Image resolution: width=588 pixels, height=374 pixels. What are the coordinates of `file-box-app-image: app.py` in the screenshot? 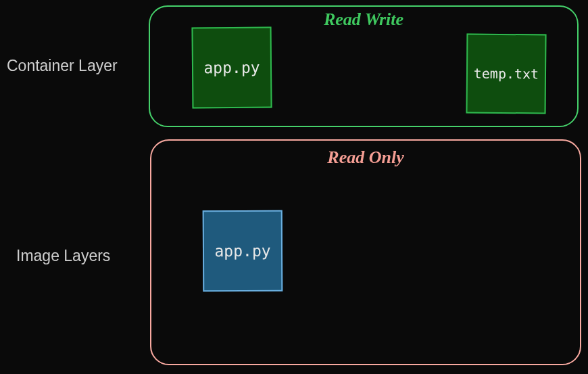 It's located at (243, 252).